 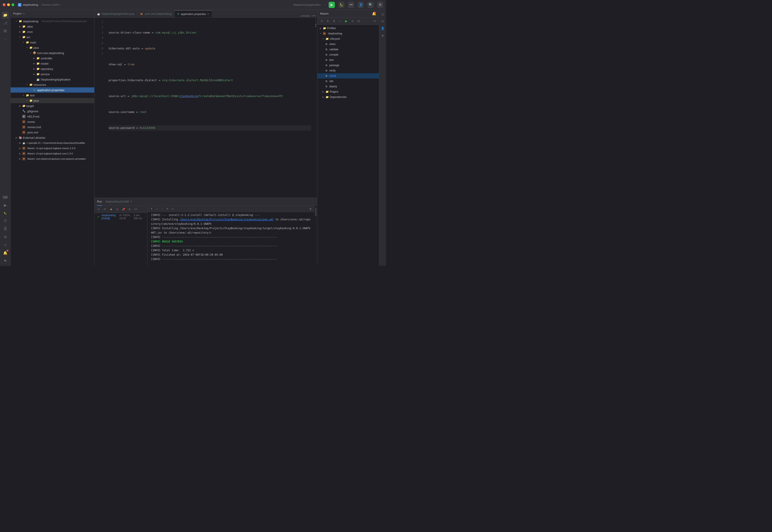 I want to click on tree-item-idea: ▶ 📁 .idea, so click(x=53, y=26).